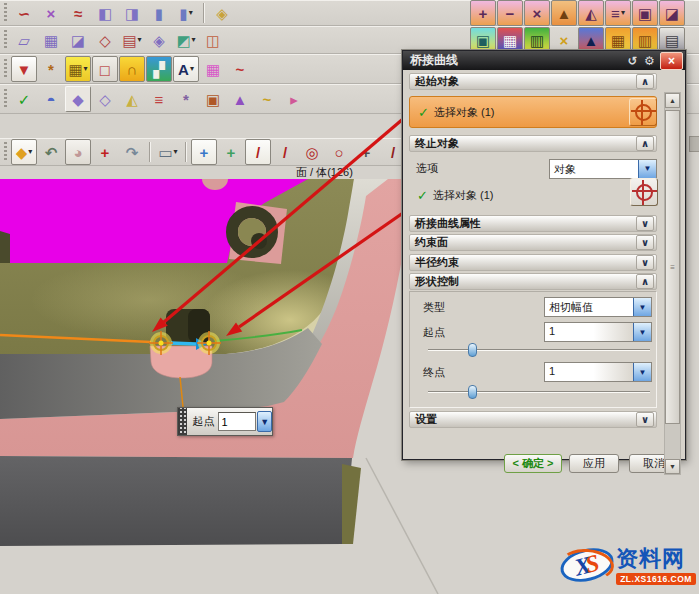  Describe the element at coordinates (132, 13) in the screenshot. I see `sheet-mirror-icon: ◨` at that location.